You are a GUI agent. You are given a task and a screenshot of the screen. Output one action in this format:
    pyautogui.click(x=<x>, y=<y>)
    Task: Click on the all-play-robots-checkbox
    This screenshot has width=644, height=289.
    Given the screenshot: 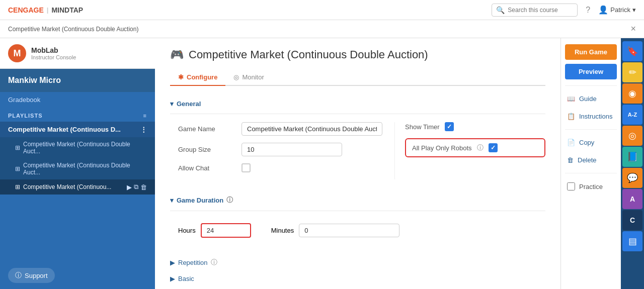 What is the action you would take?
    pyautogui.click(x=493, y=148)
    